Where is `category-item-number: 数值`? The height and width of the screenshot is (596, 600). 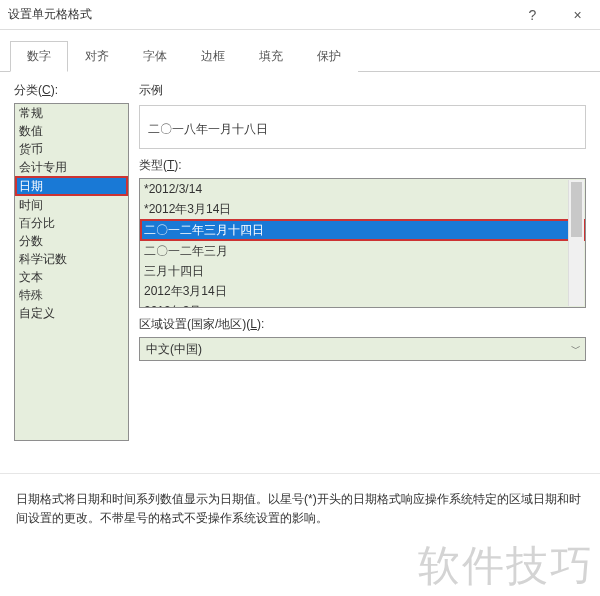
category-item-number: 数值 is located at coordinates (72, 131).